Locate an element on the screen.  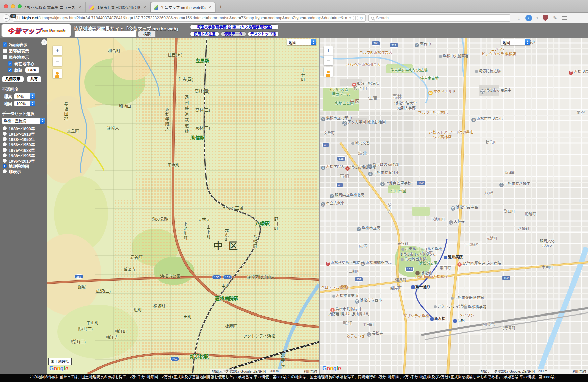
map-label: 遠州鉄道鉄道線 is located at coordinates (186, 115).